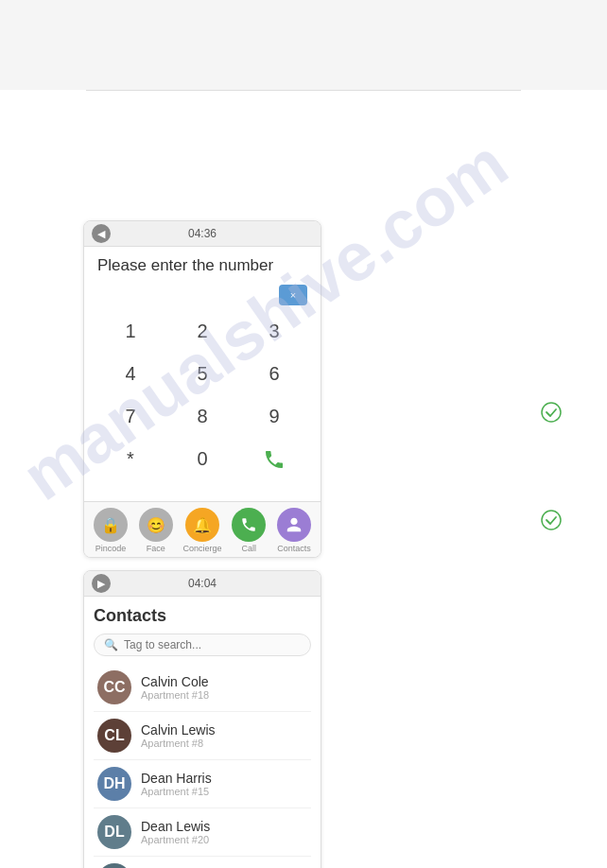 The height and width of the screenshot is (868, 607). I want to click on nav-contacts: Contacts, so click(294, 530).